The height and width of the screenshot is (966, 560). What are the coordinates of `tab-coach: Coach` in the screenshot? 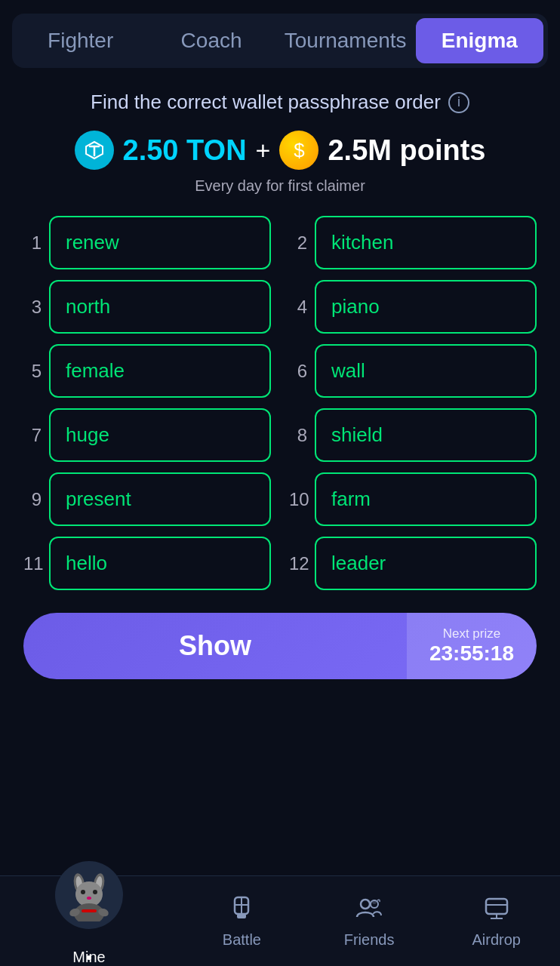 It's located at (211, 41).